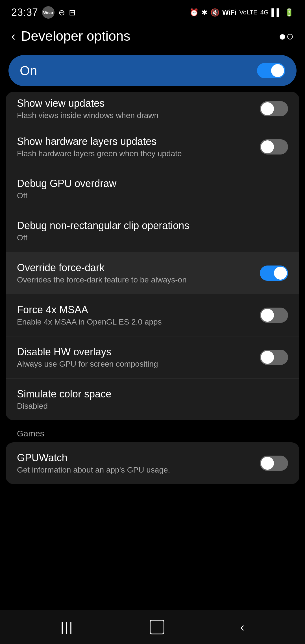 The image size is (305, 644). Describe the element at coordinates (43, 12) in the screenshot. I see `status-left: 23:37 Wear ⊖ ⊟` at that location.